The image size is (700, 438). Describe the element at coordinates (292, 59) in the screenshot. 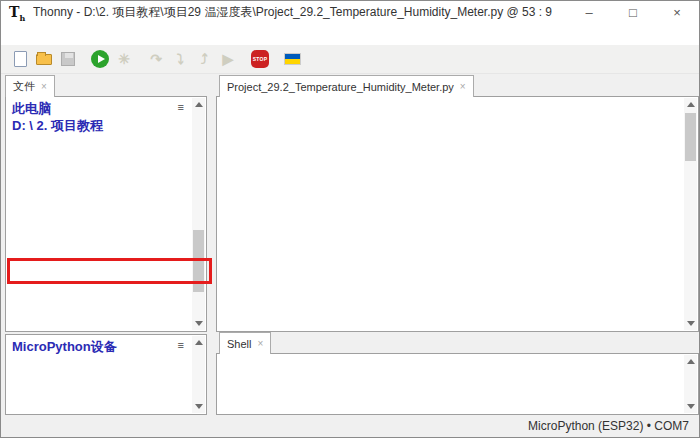

I see `ukraine-flag-icon` at that location.